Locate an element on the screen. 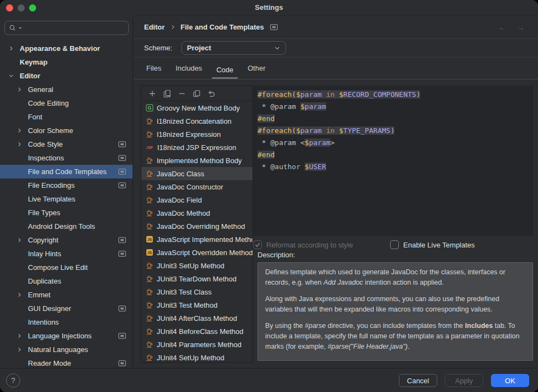 This screenshot has height=392, width=538. sidebar-item-general: General is located at coordinates (66, 90).